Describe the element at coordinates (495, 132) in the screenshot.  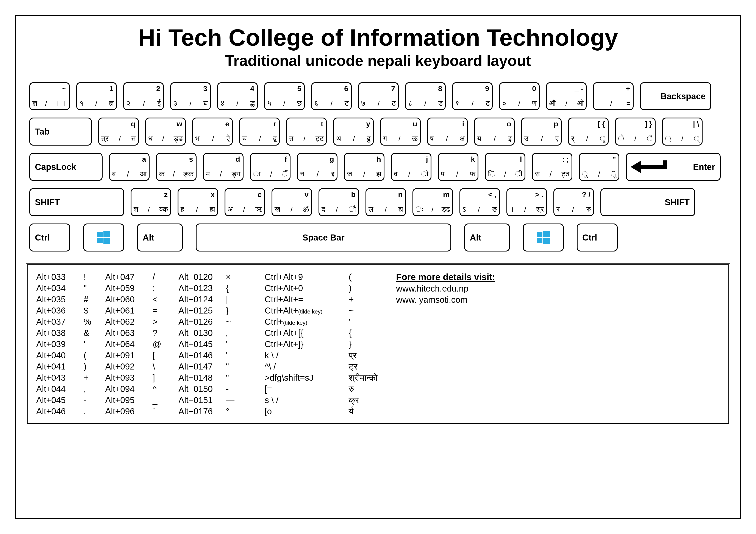
I see `key: oय/इ` at that location.